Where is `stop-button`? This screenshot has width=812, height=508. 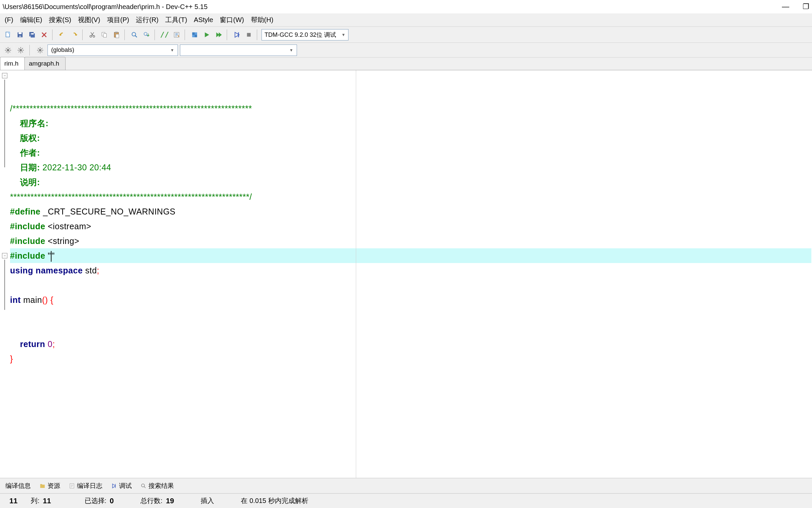 stop-button is located at coordinates (249, 35).